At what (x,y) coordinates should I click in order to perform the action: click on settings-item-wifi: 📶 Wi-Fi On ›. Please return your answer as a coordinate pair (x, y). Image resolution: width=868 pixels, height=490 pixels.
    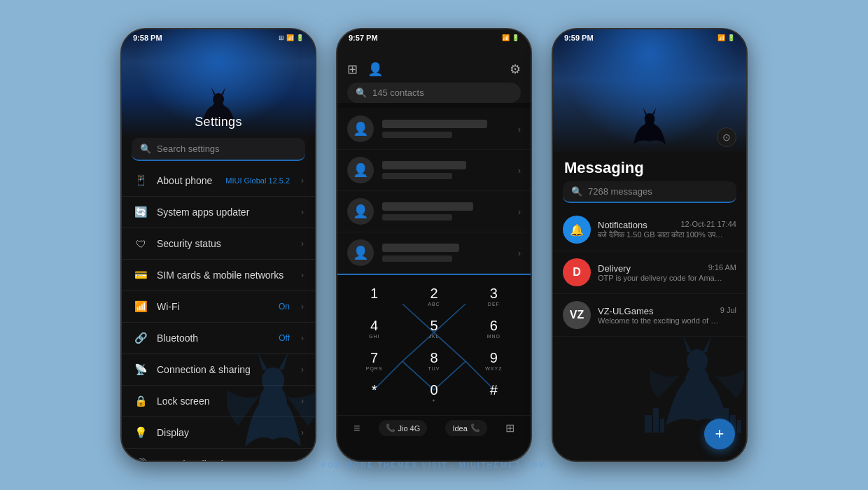
    Looking at the image, I should click on (218, 307).